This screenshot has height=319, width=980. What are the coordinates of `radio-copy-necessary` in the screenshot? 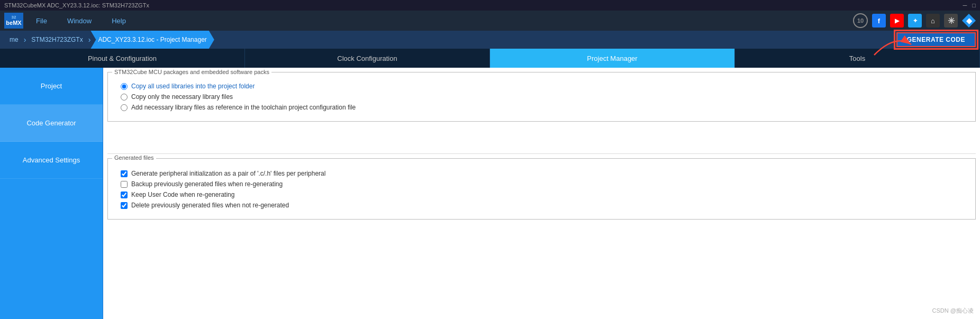 It's located at (124, 97).